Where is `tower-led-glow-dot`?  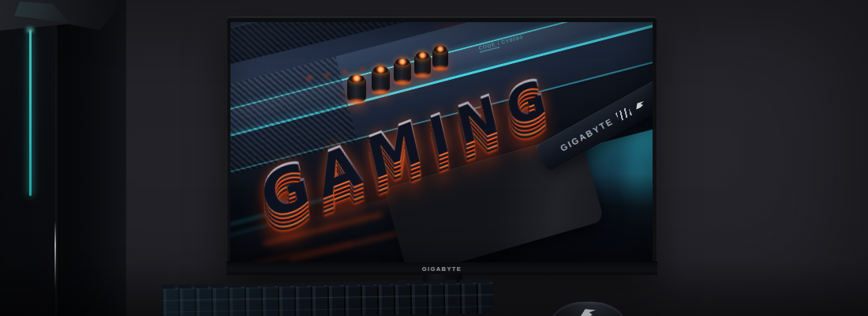
tower-led-glow-dot is located at coordinates (30, 30).